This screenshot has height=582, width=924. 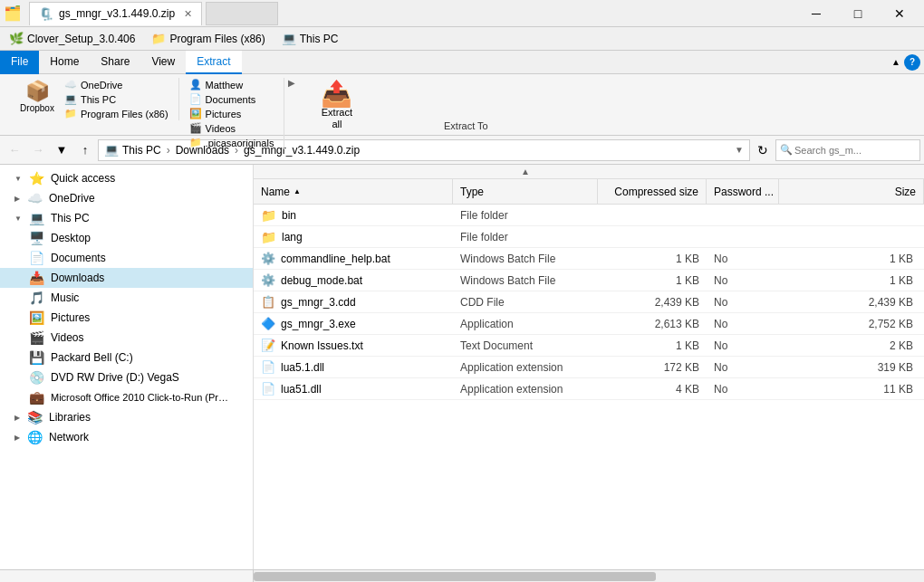 What do you see at coordinates (848, 150) in the screenshot?
I see `search-bar: 🔍` at bounding box center [848, 150].